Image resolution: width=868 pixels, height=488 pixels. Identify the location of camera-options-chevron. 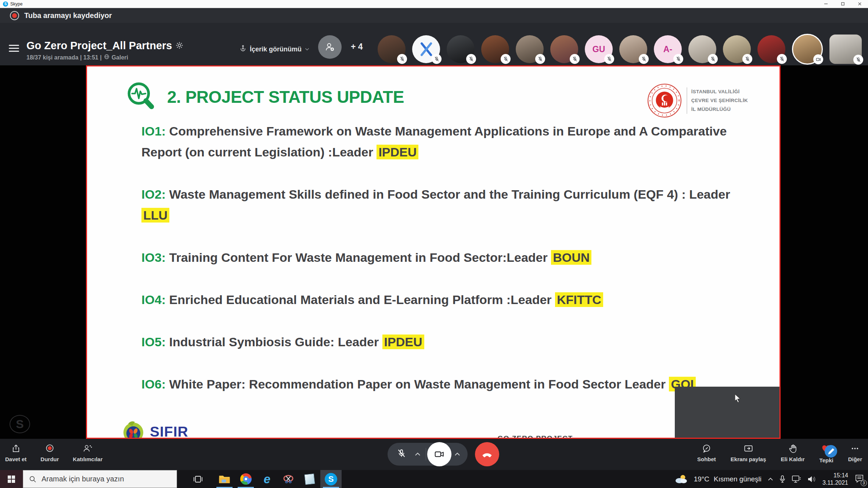
(457, 454).